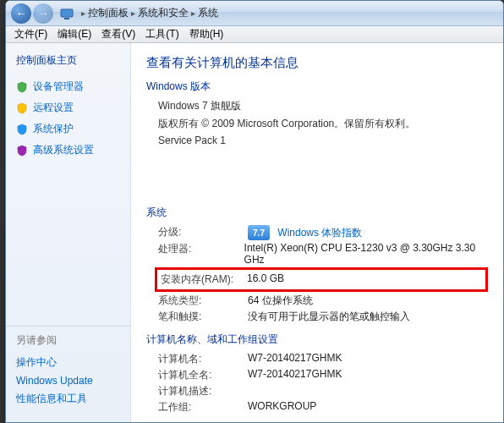  What do you see at coordinates (323, 316) in the screenshot?
I see `row-pen-touch: 笔和触摸: 没有可用于此显示器的笔或触控输入` at bounding box center [323, 316].